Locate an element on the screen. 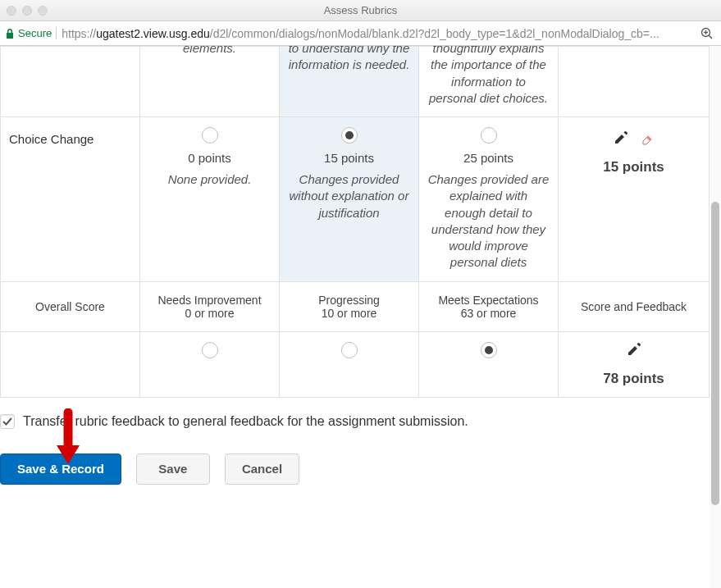  overall-score-header-row: Overall Score Needs Improvement 0 or mor… is located at coordinates (355, 307).